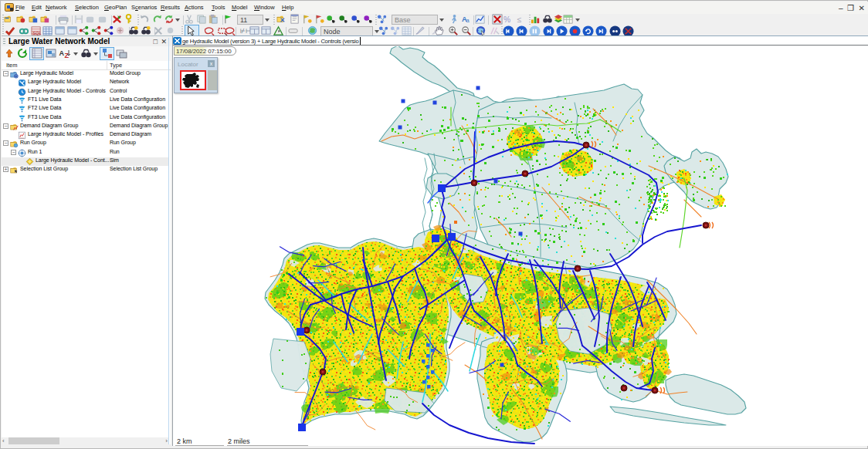 Image resolution: width=868 pixels, height=449 pixels. Describe the element at coordinates (468, 20) in the screenshot. I see `svg-text: a` at that location.